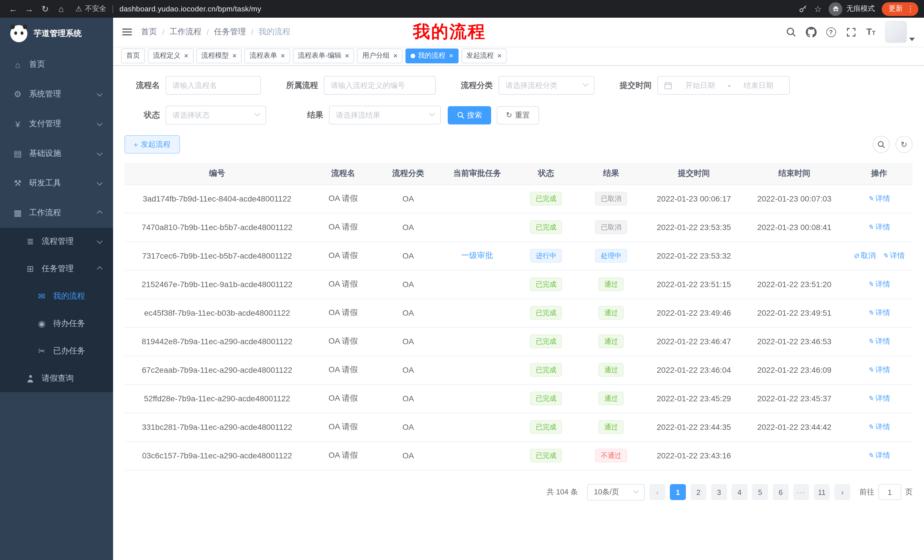  I want to click on cell-end-time: 2022-01-22 23:51:20, so click(794, 284).